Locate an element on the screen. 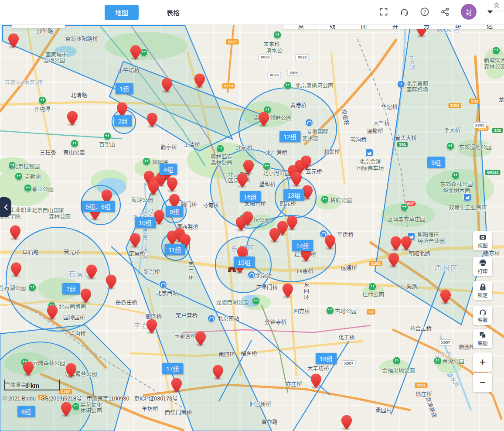 The width and height of the screenshot is (504, 431). road-shield: G102 is located at coordinates (376, 263).